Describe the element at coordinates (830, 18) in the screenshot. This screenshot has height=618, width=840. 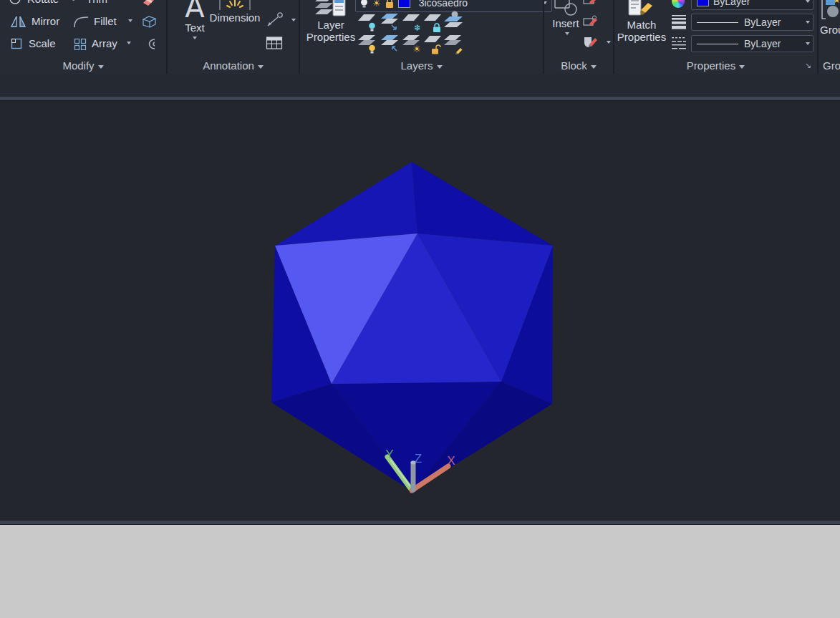
I see `group-button: Group` at that location.